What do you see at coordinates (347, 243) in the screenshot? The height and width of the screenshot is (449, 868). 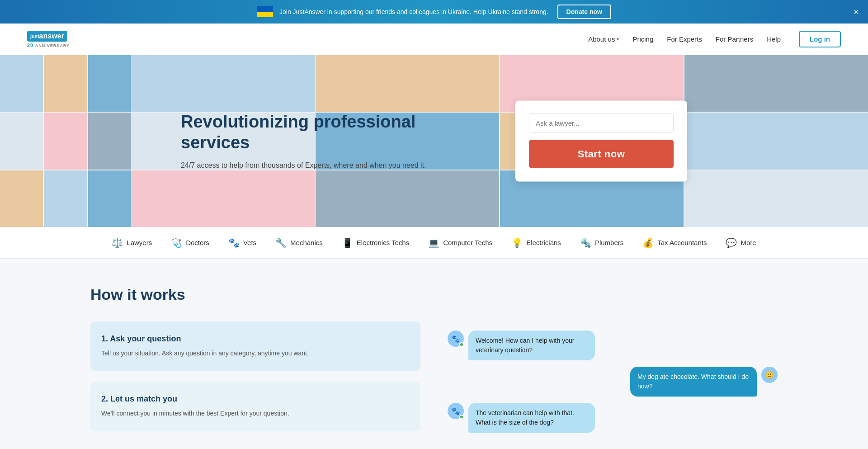 I see `cat-icon-electronics: 📱` at bounding box center [347, 243].